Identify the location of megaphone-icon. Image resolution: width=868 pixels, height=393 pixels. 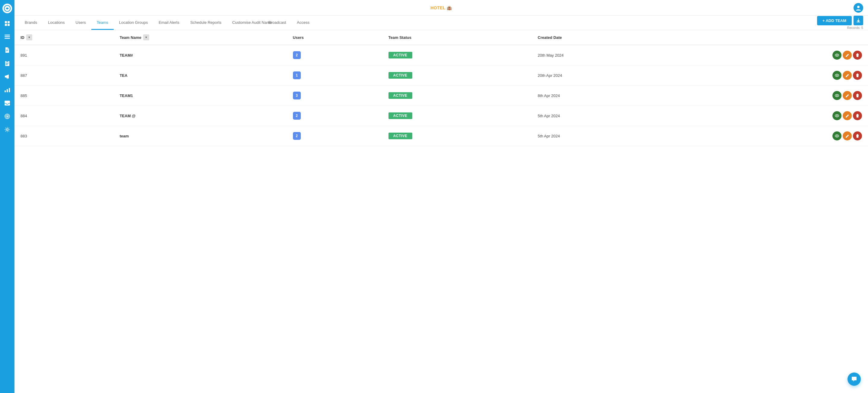
(7, 77).